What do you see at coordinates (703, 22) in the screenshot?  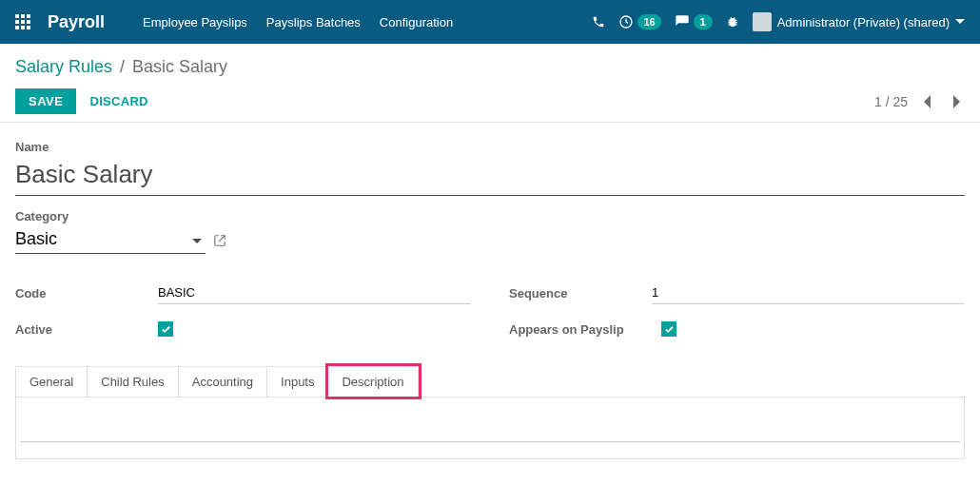 I see `messages-count: 1` at bounding box center [703, 22].